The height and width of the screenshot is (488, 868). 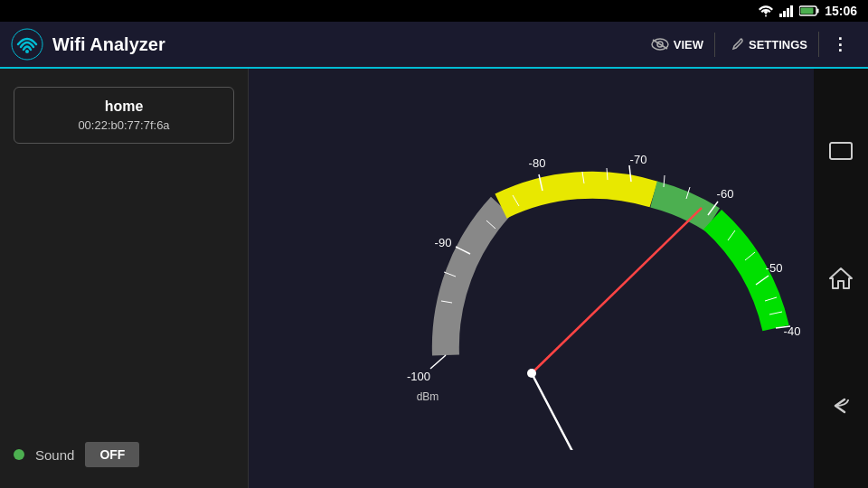 I want to click on top-bar: Wifi Analyzer VIEW SETTINGS ⋮, so click(x=434, y=45).